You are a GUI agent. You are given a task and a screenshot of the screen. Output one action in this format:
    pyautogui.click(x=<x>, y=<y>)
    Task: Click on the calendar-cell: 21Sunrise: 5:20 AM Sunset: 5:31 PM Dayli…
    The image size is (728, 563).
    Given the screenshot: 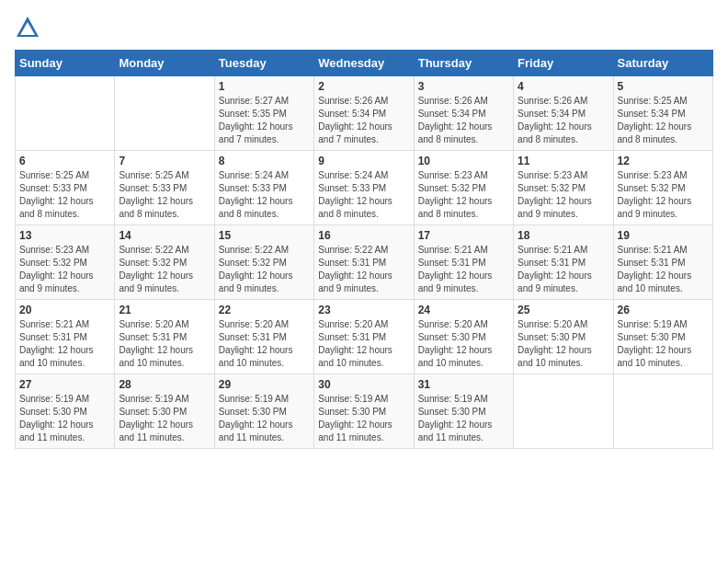 What is the action you would take?
    pyautogui.click(x=165, y=337)
    